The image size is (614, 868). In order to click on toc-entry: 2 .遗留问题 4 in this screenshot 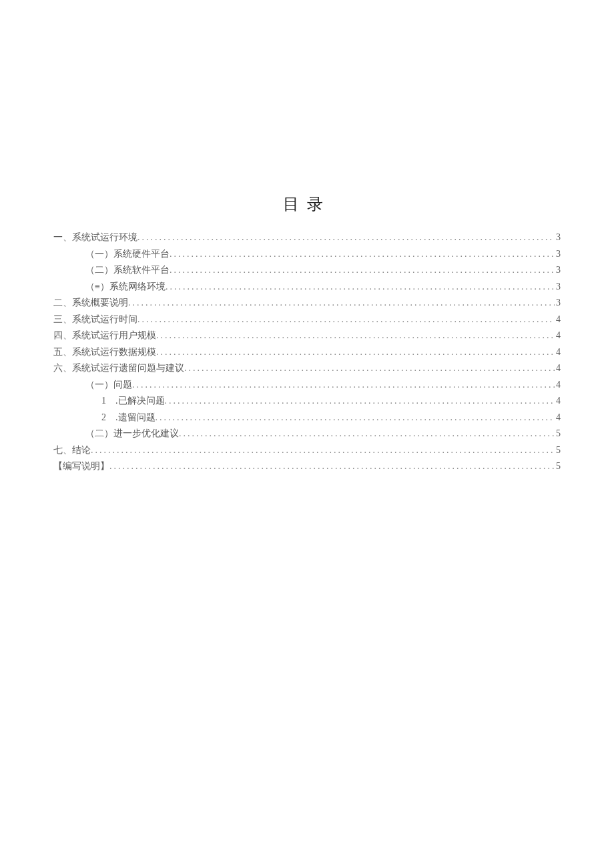, I will do `click(307, 418)`.